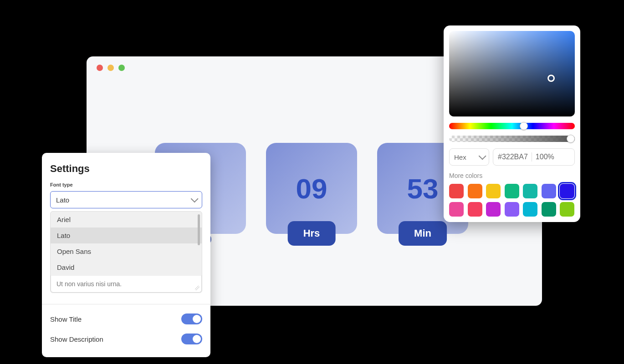 This screenshot has height=364, width=624. What do you see at coordinates (126, 251) in the screenshot?
I see `font-option-opensans: Open Sans` at bounding box center [126, 251].